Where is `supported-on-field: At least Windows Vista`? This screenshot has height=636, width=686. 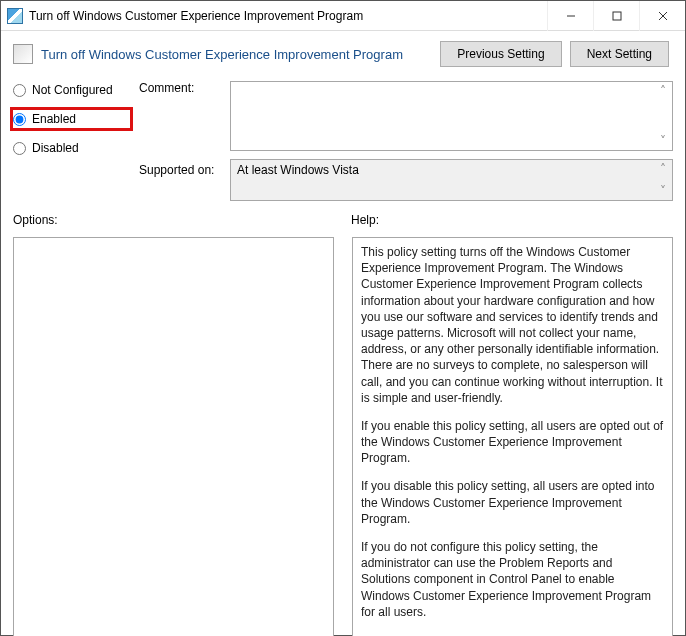 supported-on-field: At least Windows Vista is located at coordinates (452, 180).